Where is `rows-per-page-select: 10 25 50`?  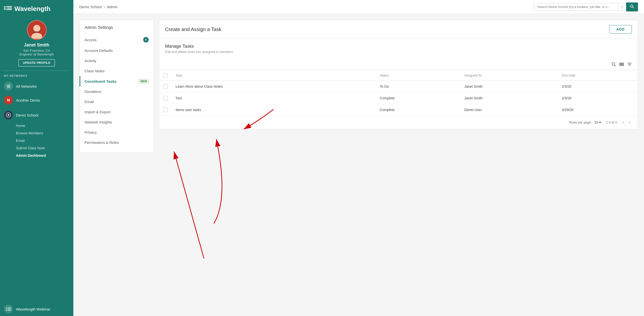
rows-per-page-select: 10 25 50 is located at coordinates (598, 122).